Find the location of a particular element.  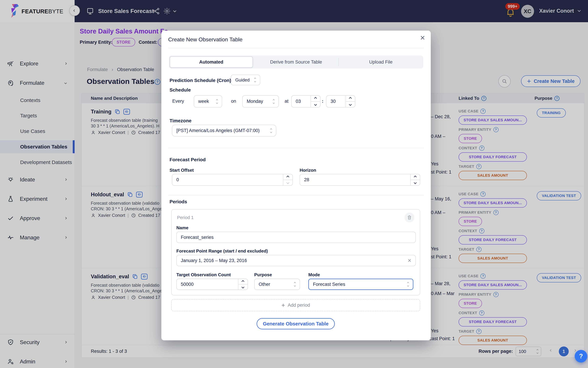

modal-title: Create New Observation Table is located at coordinates (205, 39).